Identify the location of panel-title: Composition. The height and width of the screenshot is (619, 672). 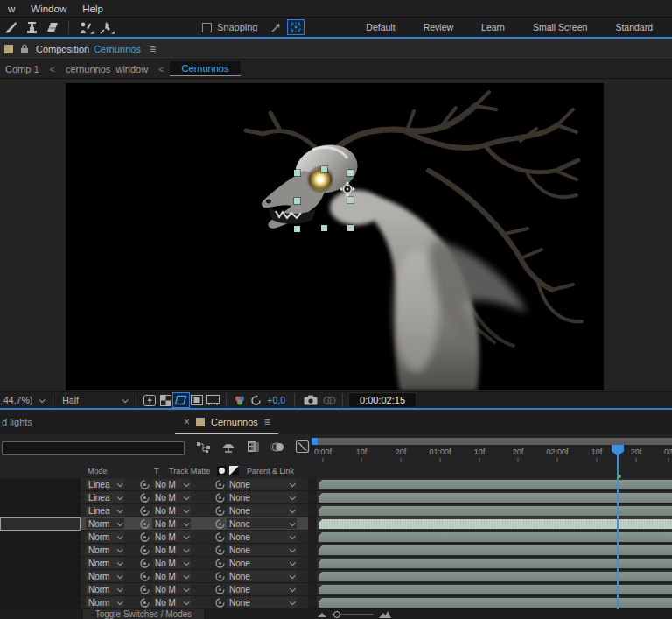
(63, 49).